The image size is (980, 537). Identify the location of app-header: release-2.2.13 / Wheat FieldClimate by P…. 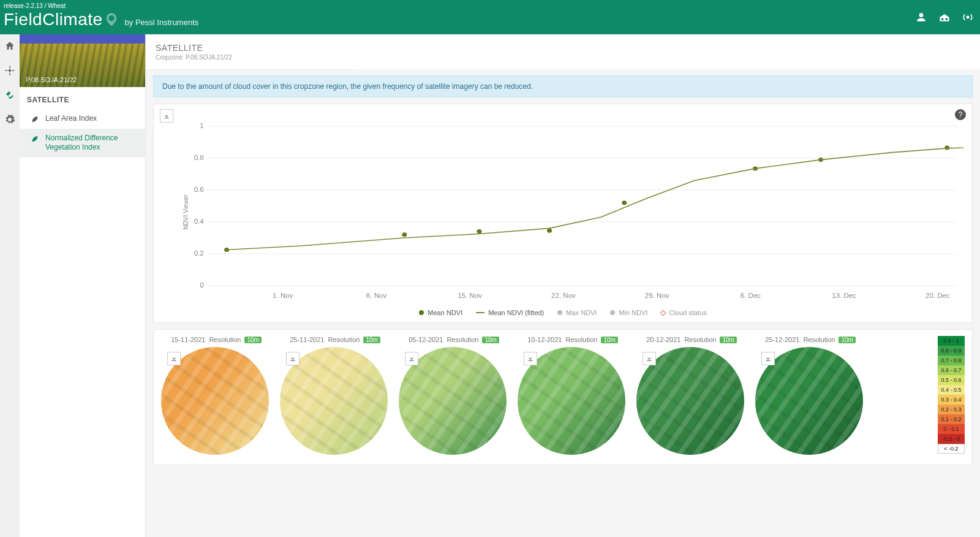
(490, 17).